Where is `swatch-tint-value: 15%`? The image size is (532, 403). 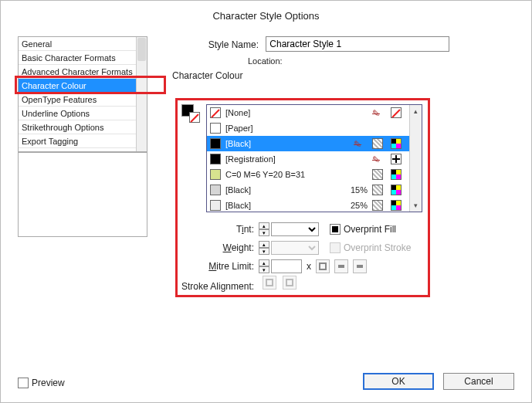
swatch-tint-value: 15% is located at coordinates (357, 190).